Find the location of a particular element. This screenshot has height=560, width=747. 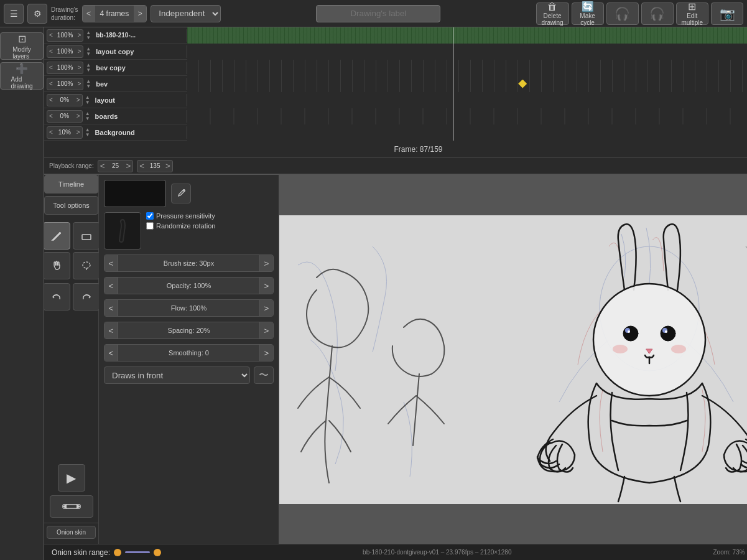

randomize-rotation-checkbox is located at coordinates (150, 226).